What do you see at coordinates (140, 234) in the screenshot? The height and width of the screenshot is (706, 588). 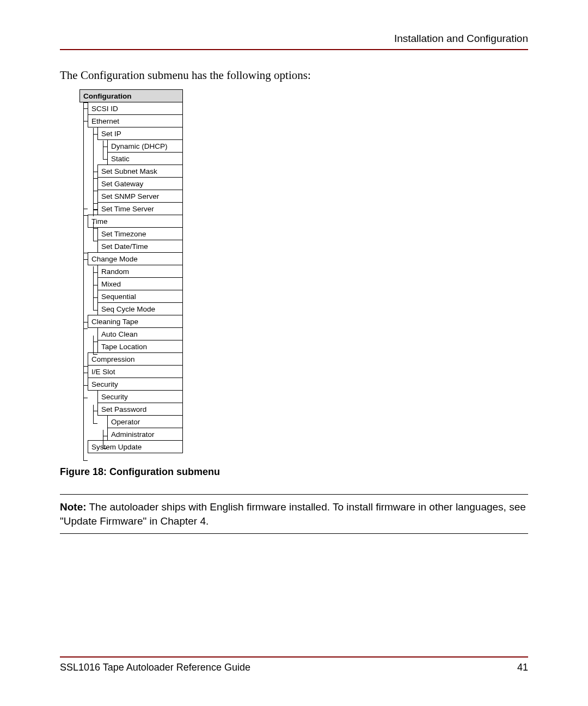 I see `menu-item-timezone: Set Timezone` at bounding box center [140, 234].